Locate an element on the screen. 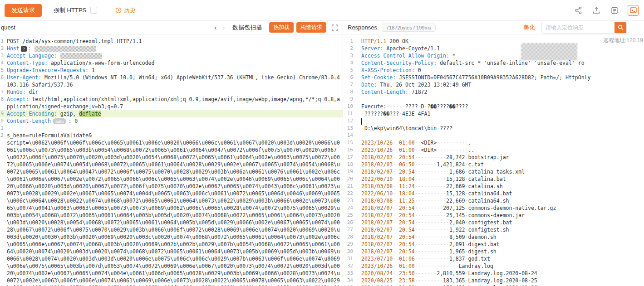  code-token: 23:50 is located at coordinates (407, 273).